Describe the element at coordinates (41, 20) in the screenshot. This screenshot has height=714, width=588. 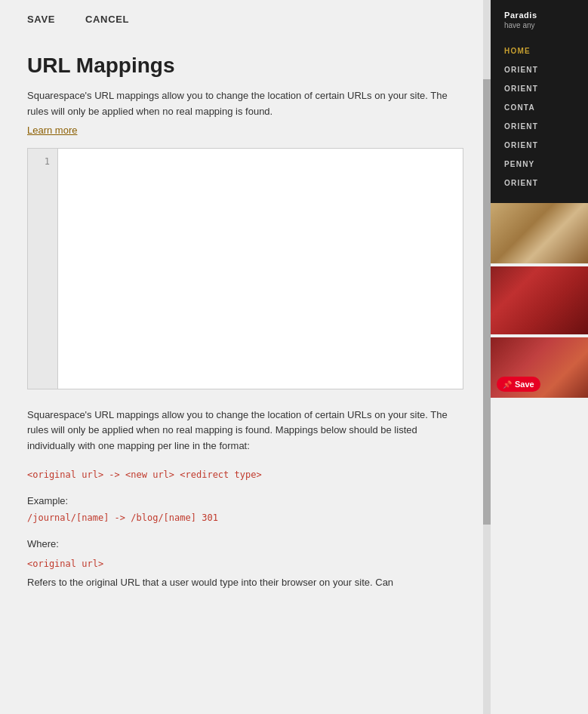
I see `save-button: SAVE` at that location.